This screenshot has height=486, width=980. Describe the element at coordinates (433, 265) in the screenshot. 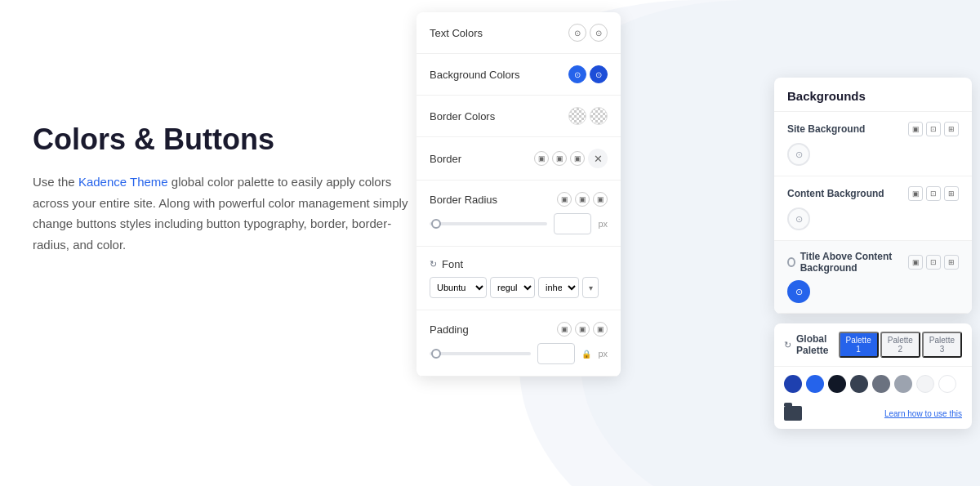

I see `font-sync-icon: ↻` at that location.